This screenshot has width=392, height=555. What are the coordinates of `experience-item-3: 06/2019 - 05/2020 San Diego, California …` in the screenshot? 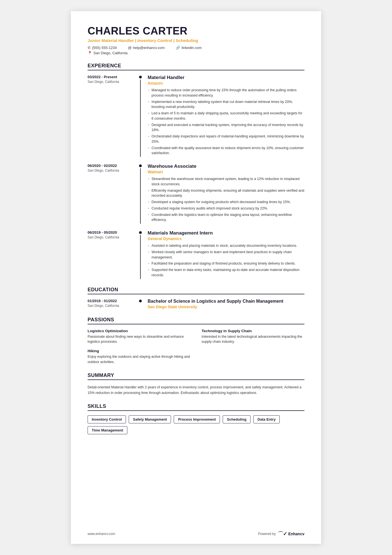 It's located at (196, 255).